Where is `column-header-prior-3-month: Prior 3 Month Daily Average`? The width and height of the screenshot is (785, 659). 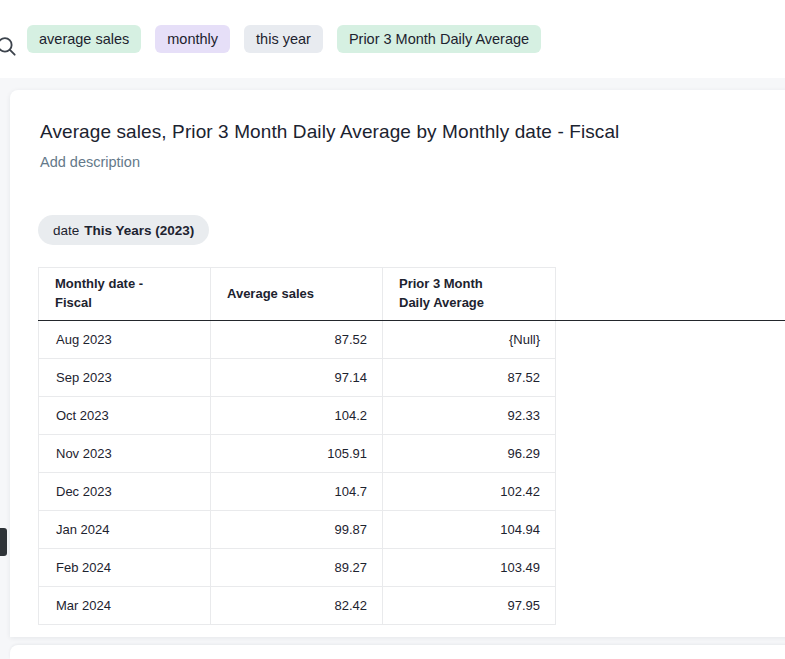 column-header-prior-3-month: Prior 3 Month Daily Average is located at coordinates (470, 294).